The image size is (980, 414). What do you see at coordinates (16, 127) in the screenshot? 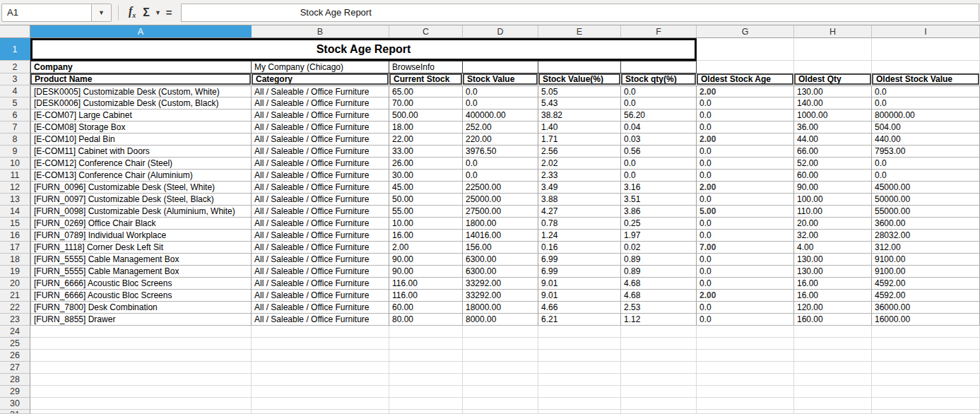
I see `row-header-7: 7` at bounding box center [16, 127].